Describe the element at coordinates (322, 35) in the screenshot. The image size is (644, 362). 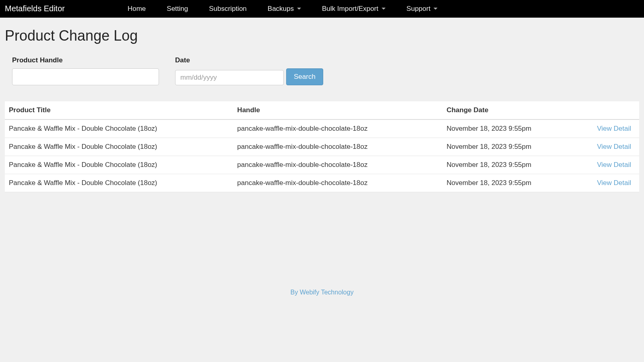
I see `page-title: Product Change Log` at that location.